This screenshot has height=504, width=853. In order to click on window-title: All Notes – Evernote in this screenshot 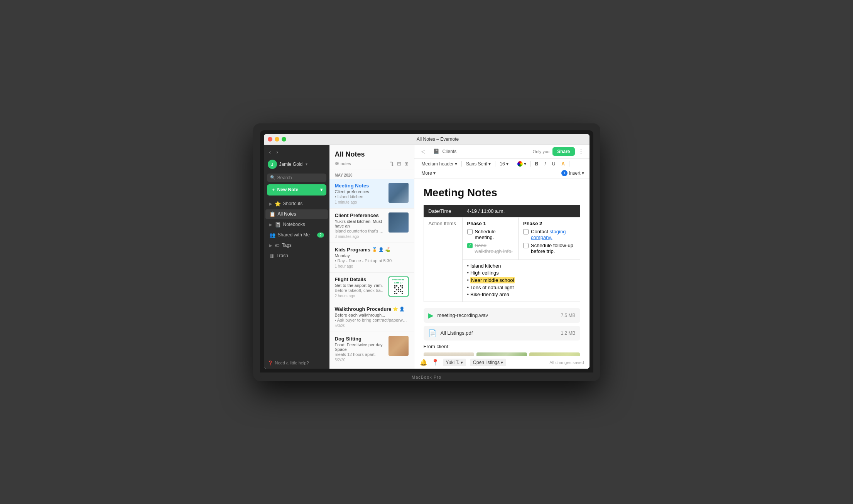, I will do `click(438, 139)`.